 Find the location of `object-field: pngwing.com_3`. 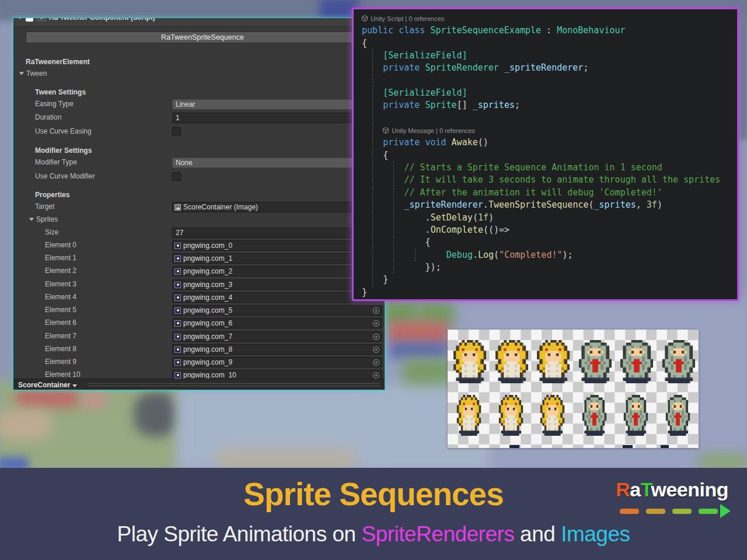

object-field: pngwing.com_3 is located at coordinates (277, 285).